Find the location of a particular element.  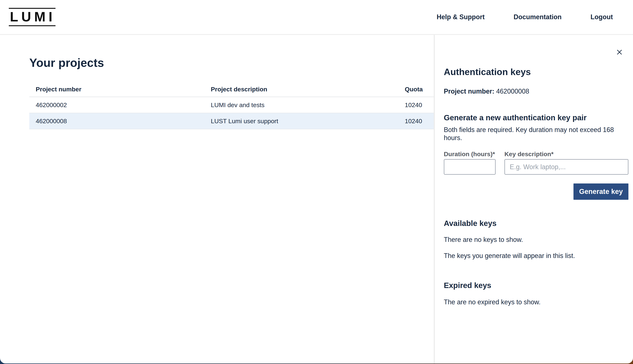

table-header-row: Project number Project description Quota is located at coordinates (232, 88).